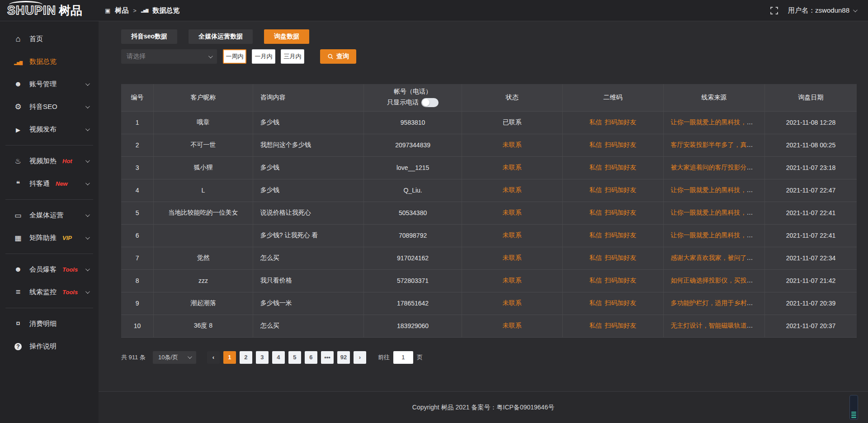 The image size is (868, 423). I want to click on date-range-button: 三月内, so click(292, 56).